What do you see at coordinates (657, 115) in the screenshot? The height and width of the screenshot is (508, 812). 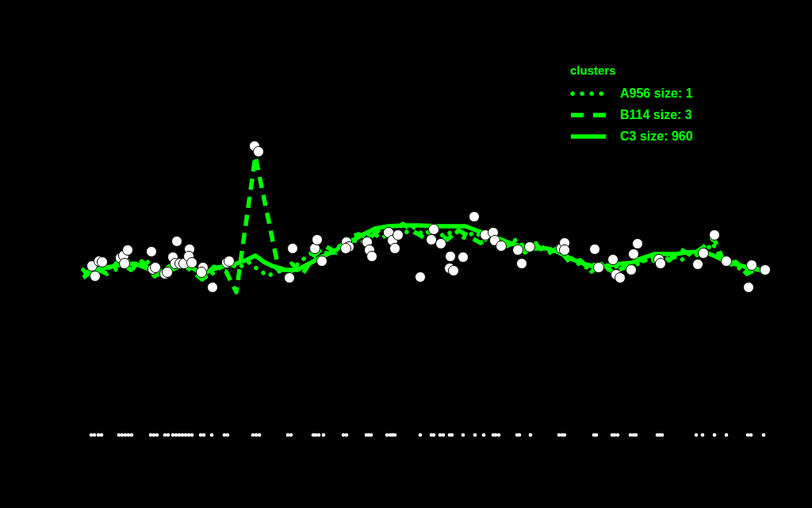 I see `legend-label-b114: B114 size: 3` at bounding box center [657, 115].